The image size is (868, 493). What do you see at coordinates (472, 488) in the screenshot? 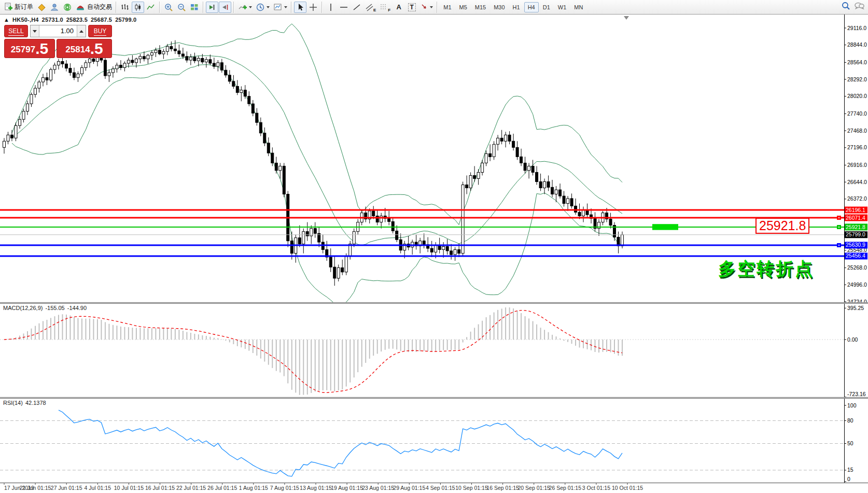
I see `svg-text: 10 Sep 01:15` at bounding box center [472, 488].